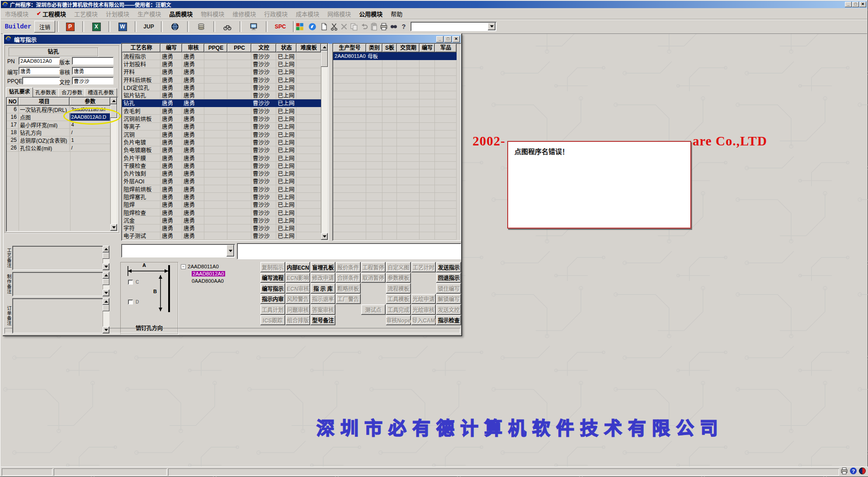 This screenshot has height=477, width=868. I want to click on tab-2: 孔参数表, so click(46, 93).